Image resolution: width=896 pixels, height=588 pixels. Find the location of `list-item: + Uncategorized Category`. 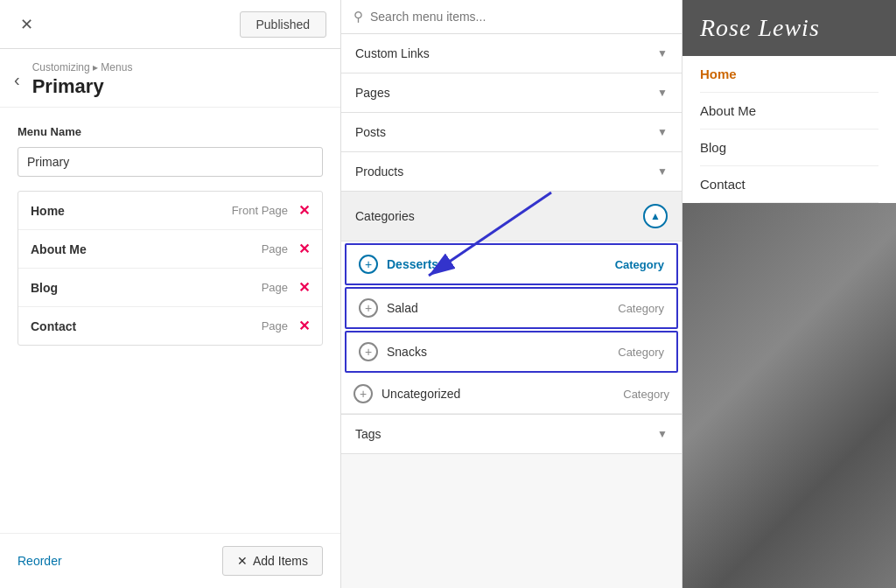

list-item: + Uncategorized Category is located at coordinates (511, 394).